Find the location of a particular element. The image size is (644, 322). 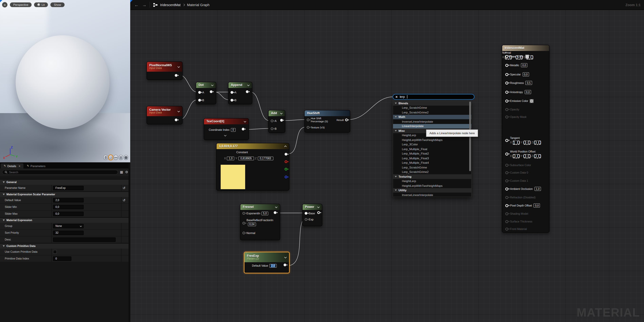

section-material-expression: Material Expression is located at coordinates (65, 220).